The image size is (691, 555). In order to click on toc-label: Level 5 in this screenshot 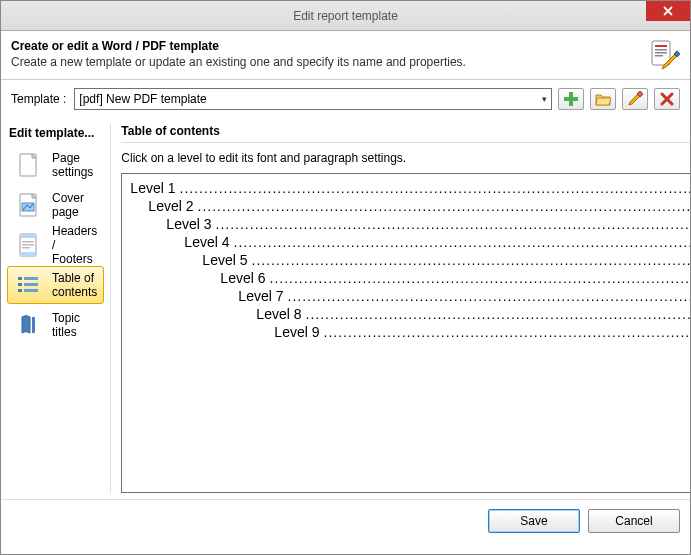, I will do `click(226, 260)`.